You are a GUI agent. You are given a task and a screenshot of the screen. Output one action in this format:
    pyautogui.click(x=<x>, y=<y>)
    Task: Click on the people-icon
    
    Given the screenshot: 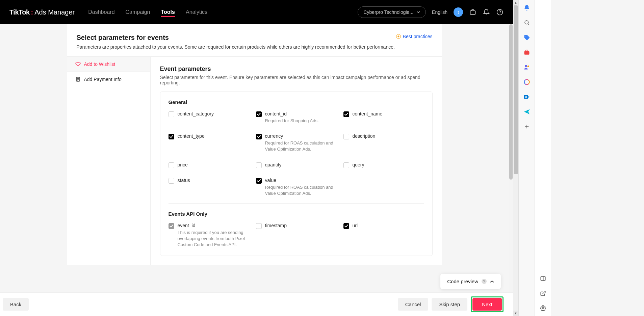 What is the action you would take?
    pyautogui.click(x=527, y=67)
    